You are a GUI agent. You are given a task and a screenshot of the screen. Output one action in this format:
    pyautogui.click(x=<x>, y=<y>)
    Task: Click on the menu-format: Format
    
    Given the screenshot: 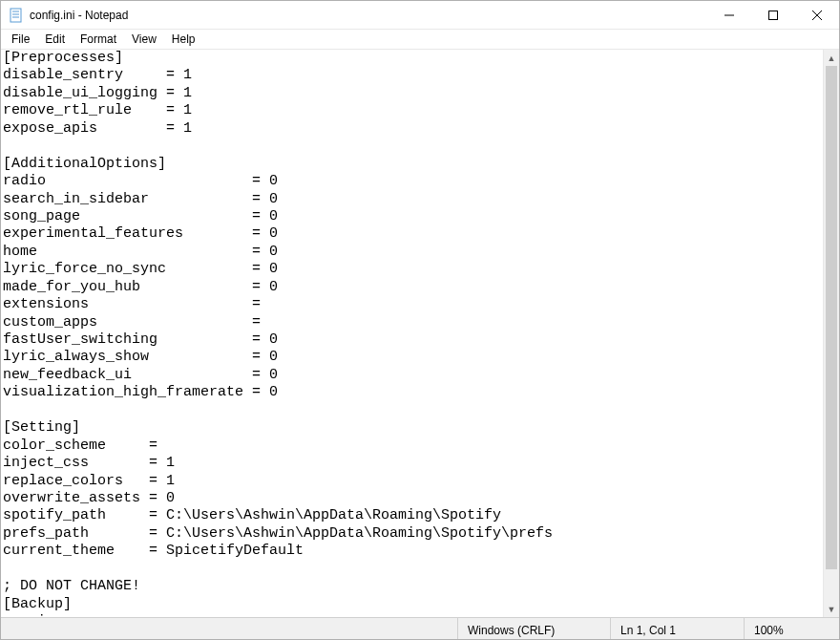 What is the action you would take?
    pyautogui.click(x=98, y=39)
    